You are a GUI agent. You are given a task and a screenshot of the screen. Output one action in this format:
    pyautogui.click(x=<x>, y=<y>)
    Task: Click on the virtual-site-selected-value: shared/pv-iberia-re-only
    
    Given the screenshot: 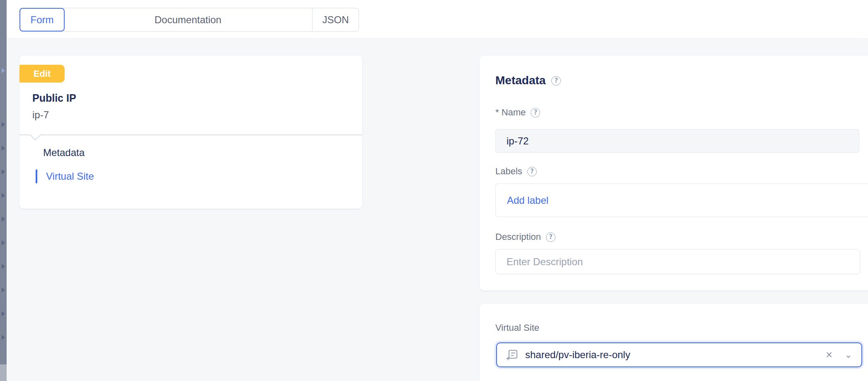 What is the action you would take?
    pyautogui.click(x=578, y=355)
    